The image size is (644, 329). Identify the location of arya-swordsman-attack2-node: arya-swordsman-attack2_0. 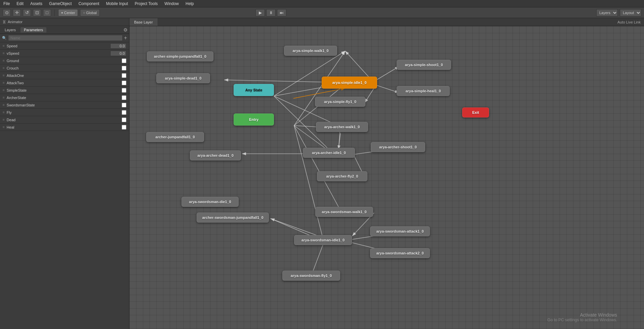
(400, 253).